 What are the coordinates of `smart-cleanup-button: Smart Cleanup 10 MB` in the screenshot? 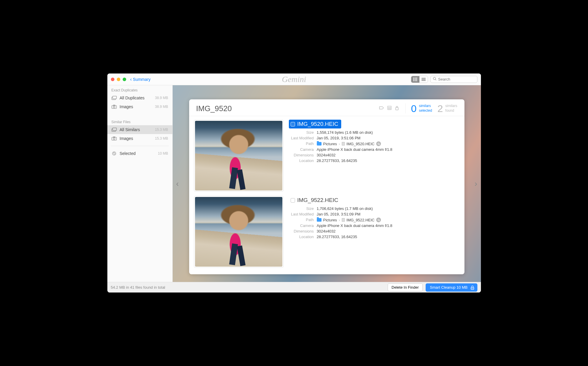 It's located at (452, 288).